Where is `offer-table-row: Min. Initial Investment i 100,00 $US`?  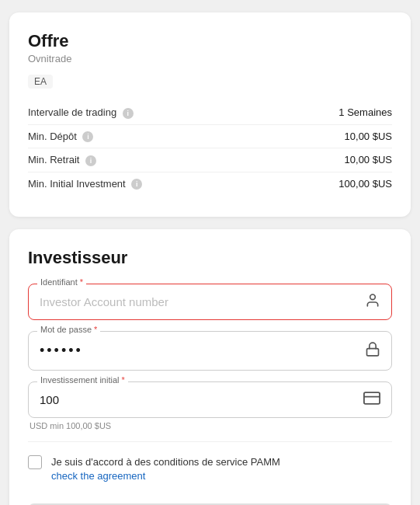 offer-table-row: Min. Initial Investment i 100,00 $US is located at coordinates (210, 183).